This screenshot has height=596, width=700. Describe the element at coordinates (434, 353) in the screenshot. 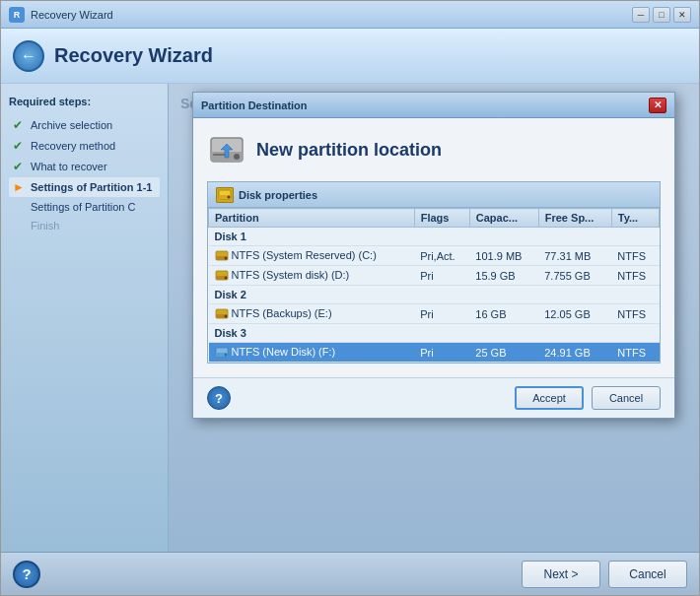

I see `table-row: NTFS (New Disk) (F:)Pri25 GB24.91 GBNTFS` at that location.